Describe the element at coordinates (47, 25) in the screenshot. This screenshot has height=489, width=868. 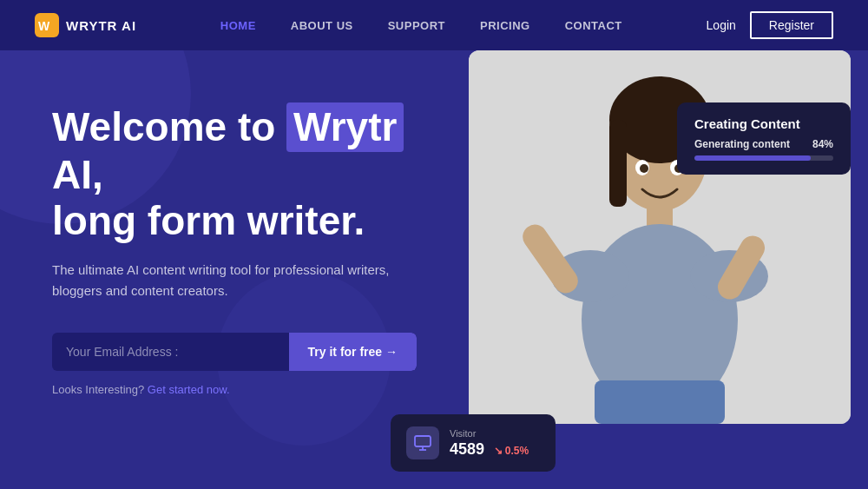
I see `logo-icon: W` at that location.